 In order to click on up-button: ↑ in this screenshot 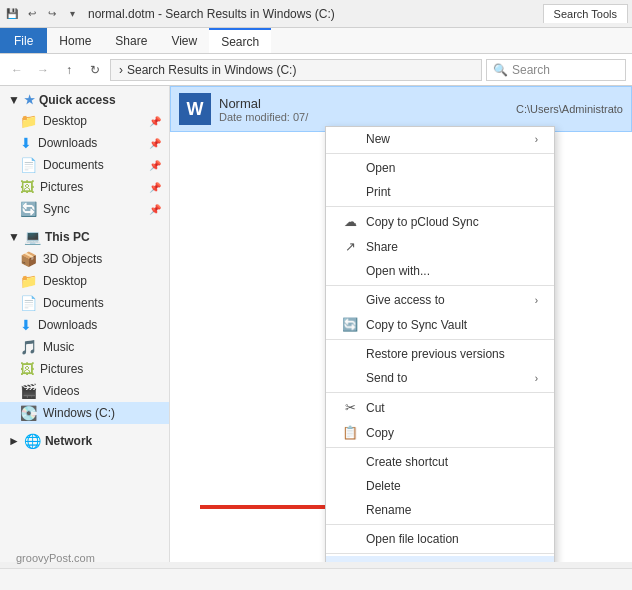, I will do `click(69, 70)`.